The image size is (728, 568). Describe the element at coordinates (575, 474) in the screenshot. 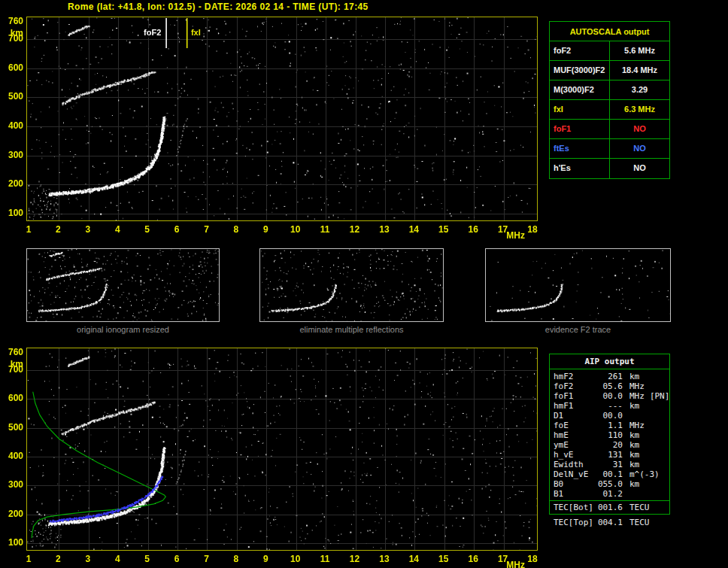

I see `aip-param-label: DelN_vE` at that location.